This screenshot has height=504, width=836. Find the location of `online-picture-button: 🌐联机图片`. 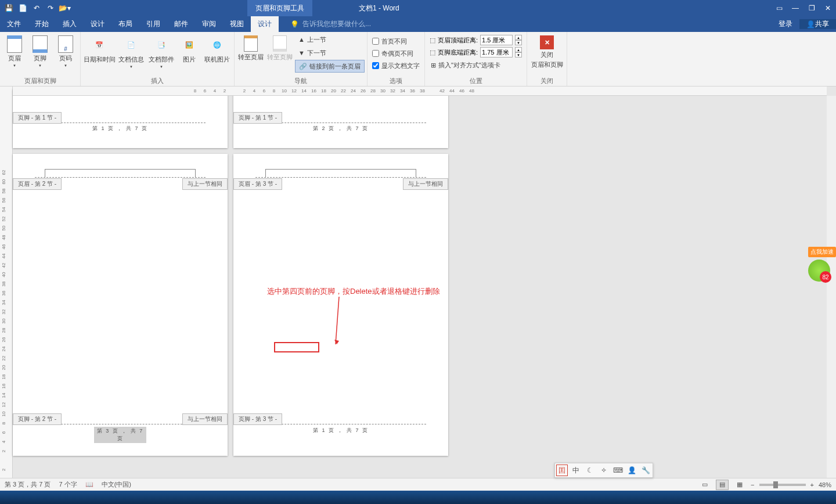

online-picture-button: 🌐联机图片 is located at coordinates (217, 49).